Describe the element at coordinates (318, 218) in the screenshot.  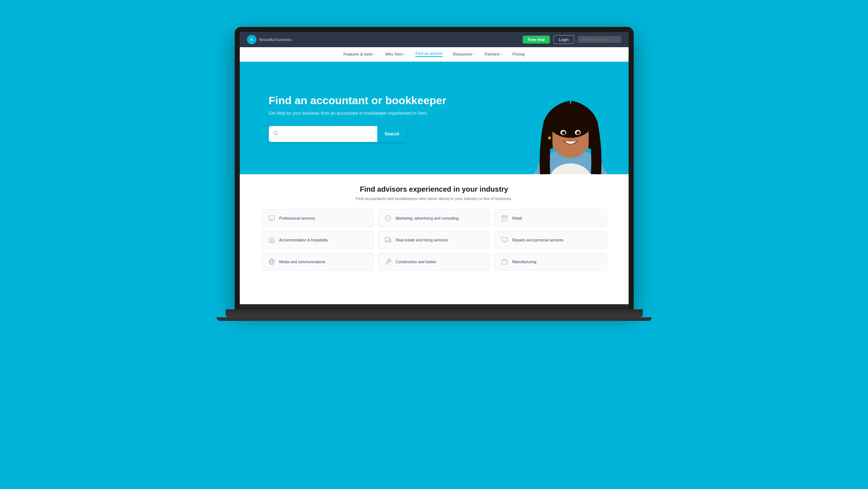
I see `industry-item-professional: Professional services` at that location.